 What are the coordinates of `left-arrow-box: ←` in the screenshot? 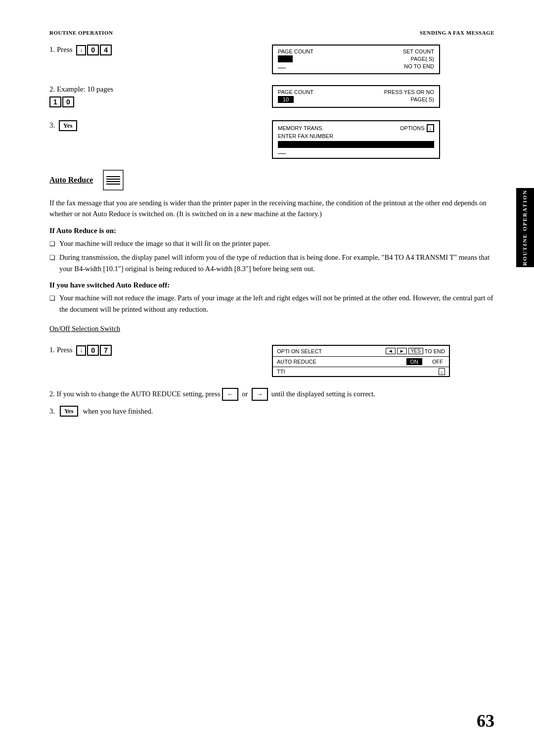 It's located at (230, 394).